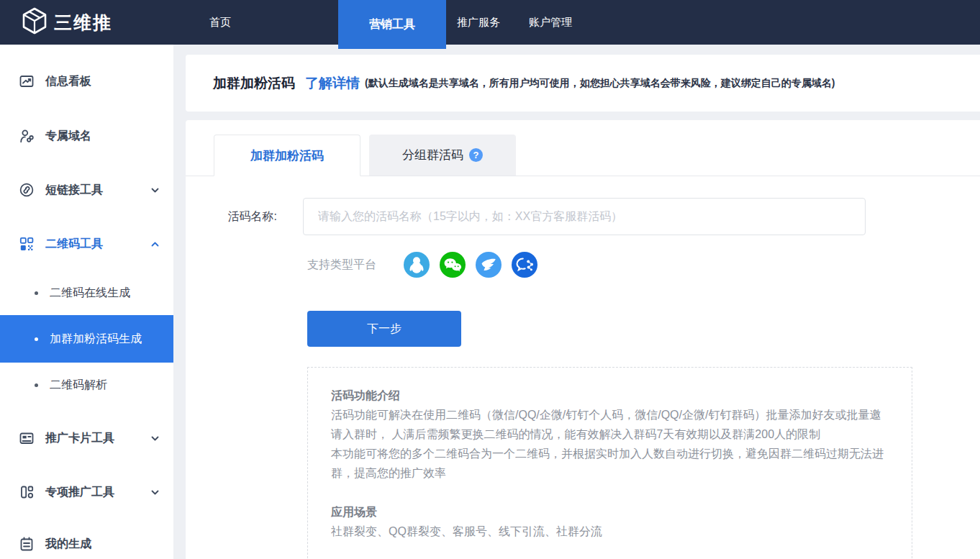 This screenshot has width=980, height=559. Describe the element at coordinates (96, 340) in the screenshot. I see `submenu-item-label: 加群加粉活码生成` at that location.